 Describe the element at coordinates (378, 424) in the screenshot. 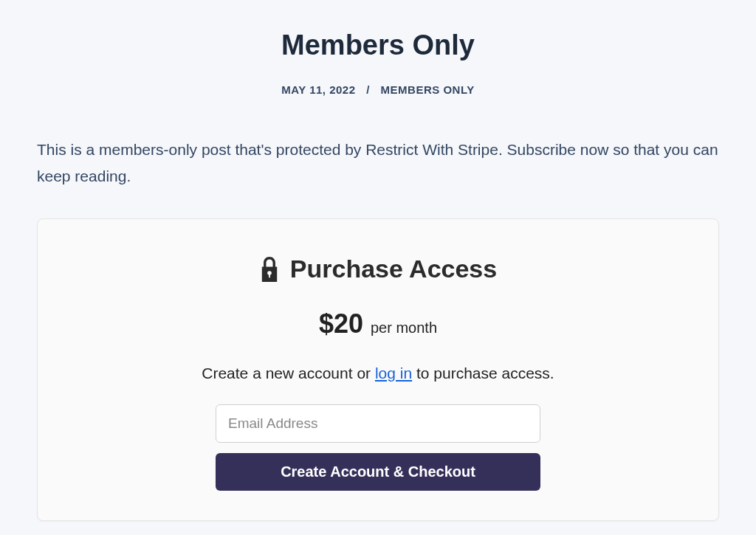

I see `email-field` at that location.